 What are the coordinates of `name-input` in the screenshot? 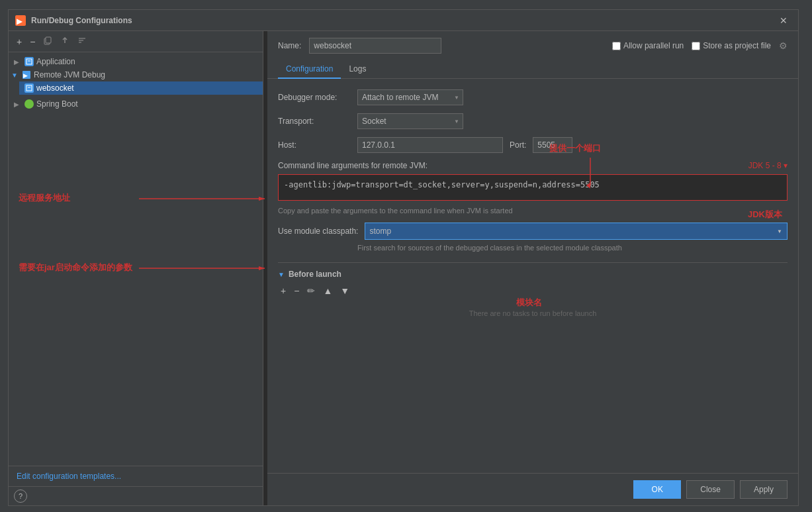 It's located at (375, 46).